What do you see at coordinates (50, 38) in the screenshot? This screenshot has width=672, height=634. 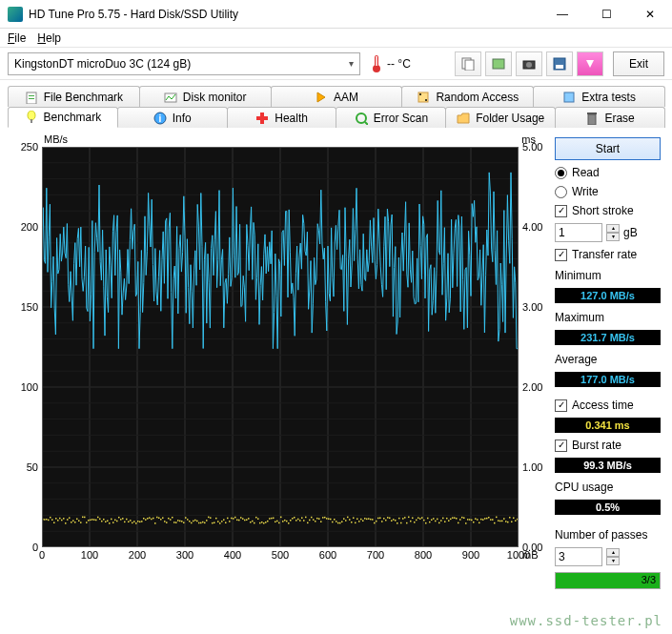 I see `menu-help: Help` at bounding box center [50, 38].